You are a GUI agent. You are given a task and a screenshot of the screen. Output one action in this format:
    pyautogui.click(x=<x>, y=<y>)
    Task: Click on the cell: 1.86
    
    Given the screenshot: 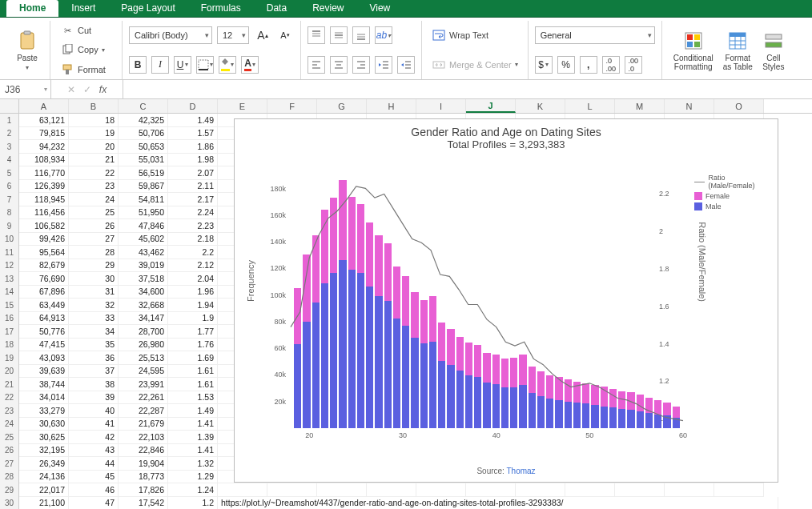 What is the action you would take?
    pyautogui.click(x=193, y=147)
    